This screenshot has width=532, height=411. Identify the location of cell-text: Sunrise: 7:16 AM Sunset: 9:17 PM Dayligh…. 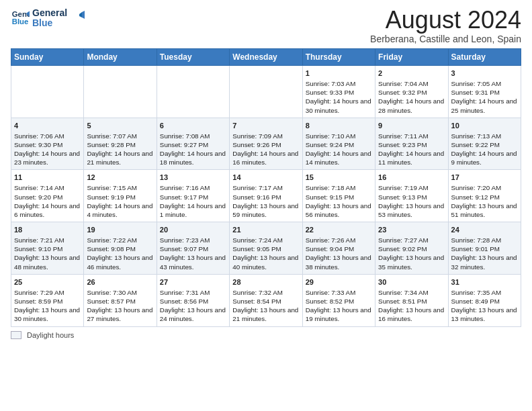
(193, 201).